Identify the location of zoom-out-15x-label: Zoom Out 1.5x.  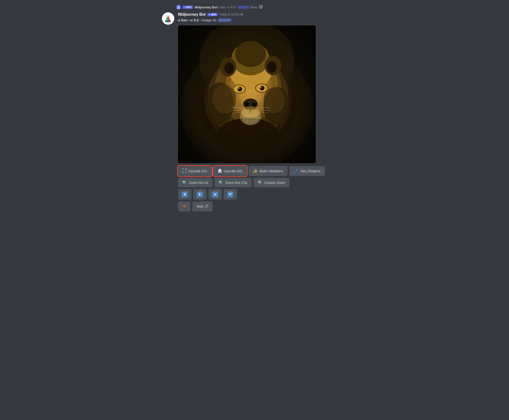
(236, 183).